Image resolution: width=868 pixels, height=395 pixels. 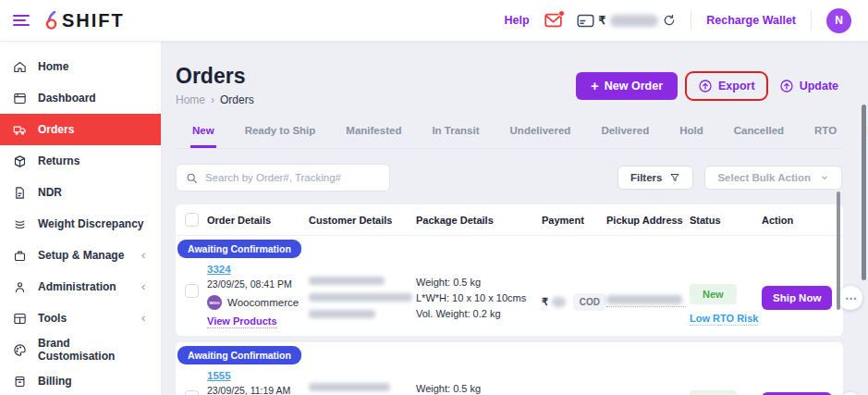 I want to click on export-annotation-highlight: Export, so click(x=727, y=86).